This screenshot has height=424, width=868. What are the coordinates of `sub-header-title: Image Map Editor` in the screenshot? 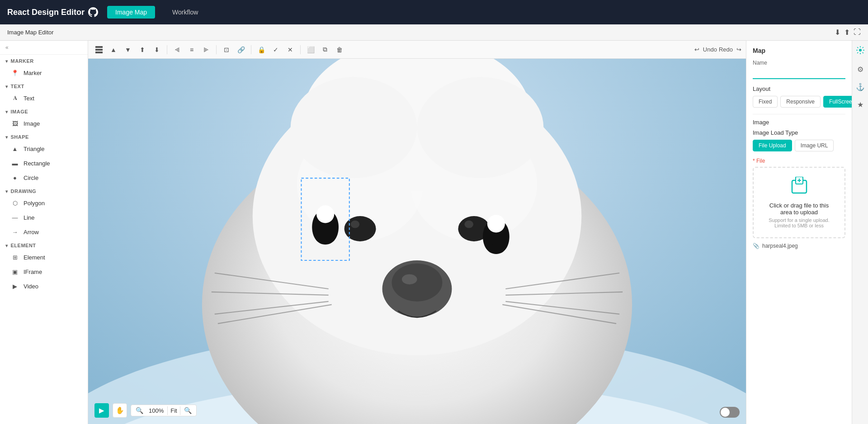 It's located at (31, 33).